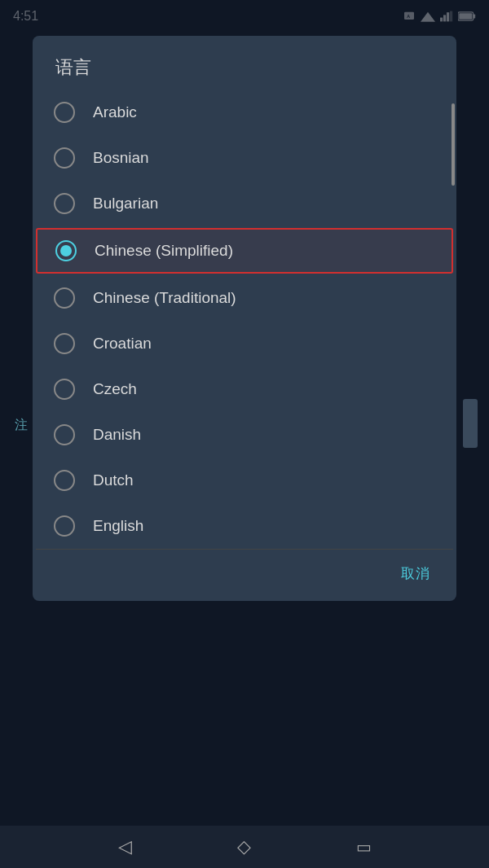  I want to click on language-label-english: English, so click(118, 526).